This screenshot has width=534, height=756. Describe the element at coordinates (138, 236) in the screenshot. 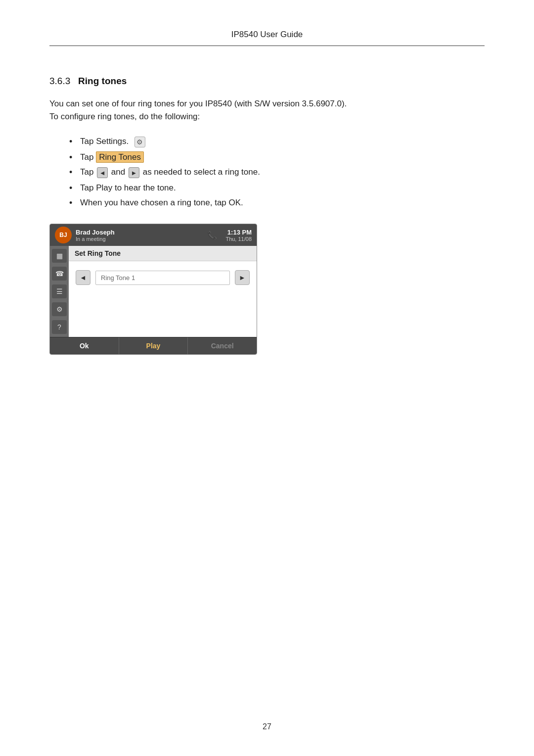

I see `user-info: Brad Joseph In a meeting` at that location.